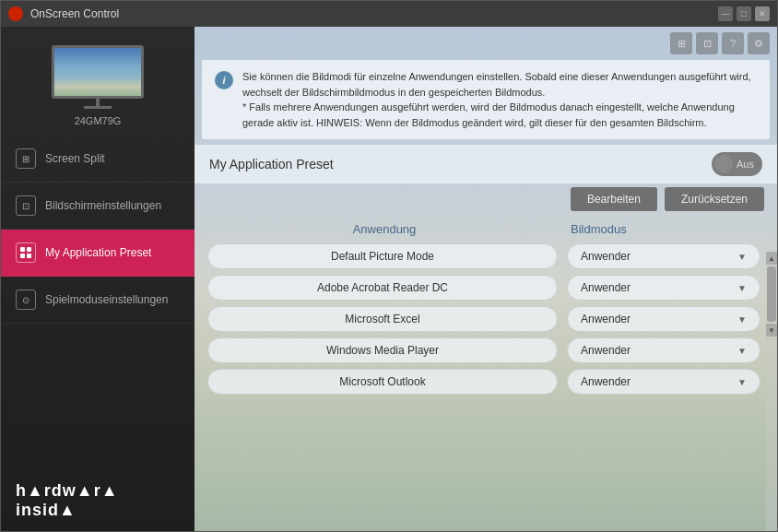  I want to click on toggle-switch: Aus, so click(737, 164).